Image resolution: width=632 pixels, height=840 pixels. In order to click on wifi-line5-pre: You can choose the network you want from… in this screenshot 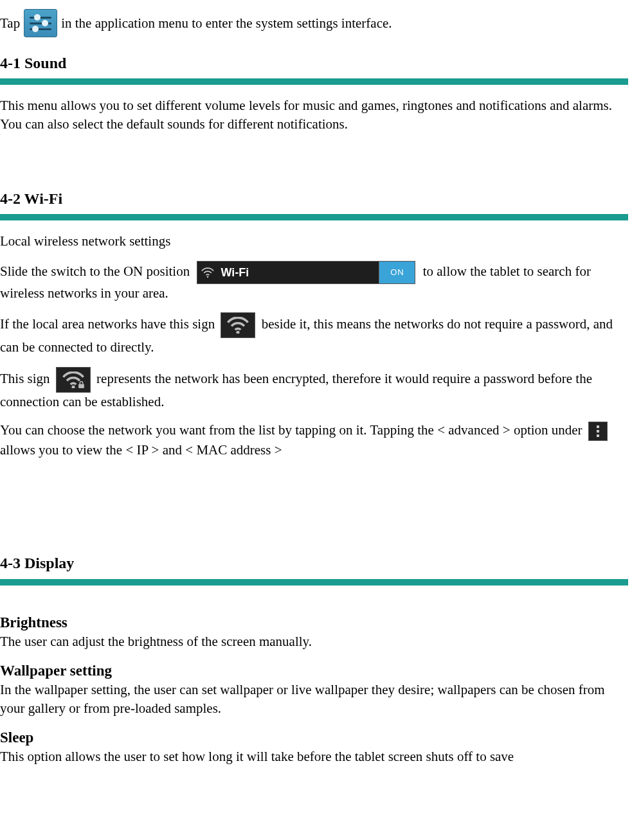, I will do `click(291, 430)`.